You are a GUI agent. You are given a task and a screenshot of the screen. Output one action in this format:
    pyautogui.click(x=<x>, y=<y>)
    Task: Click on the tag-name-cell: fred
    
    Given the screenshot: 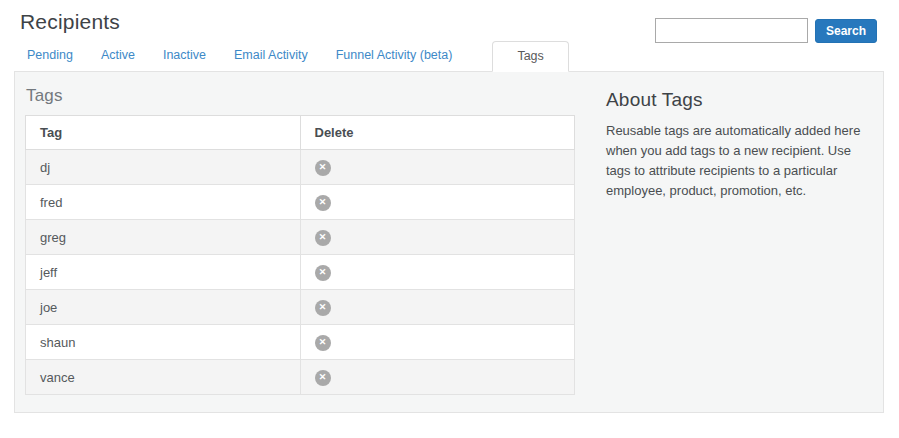 What is the action you would take?
    pyautogui.click(x=164, y=202)
    